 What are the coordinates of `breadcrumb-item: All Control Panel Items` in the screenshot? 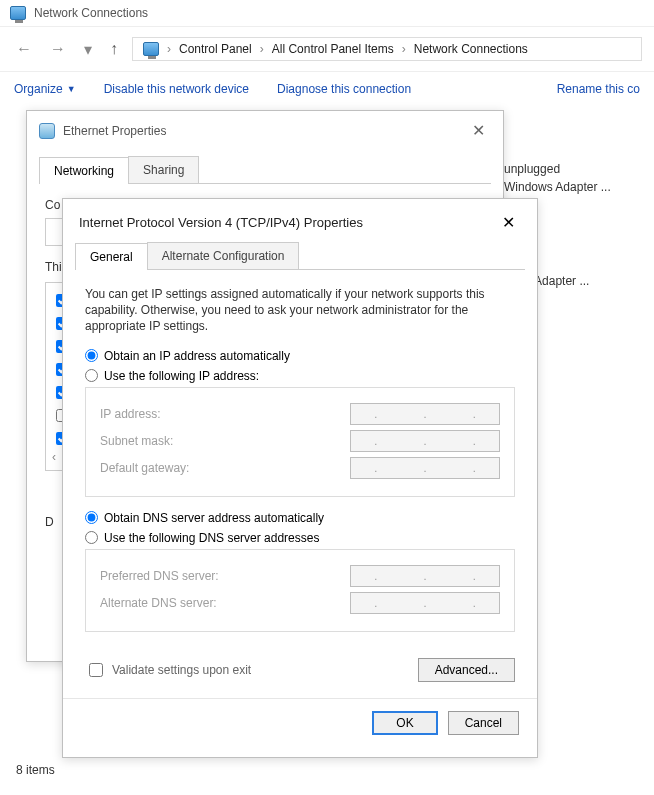 It's located at (333, 49).